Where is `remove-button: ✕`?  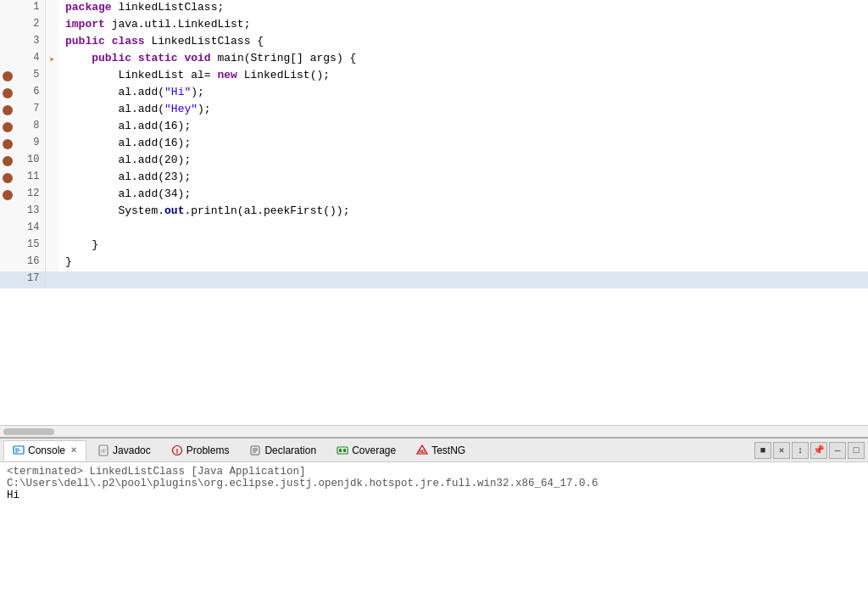 remove-button: ✕ is located at coordinates (782, 450).